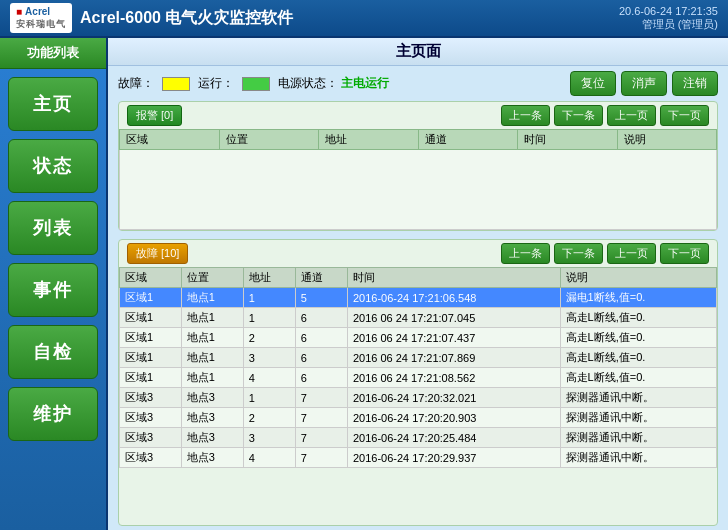  I want to click on logo-image: ■ Acrel 安科瑞电气, so click(41, 18).